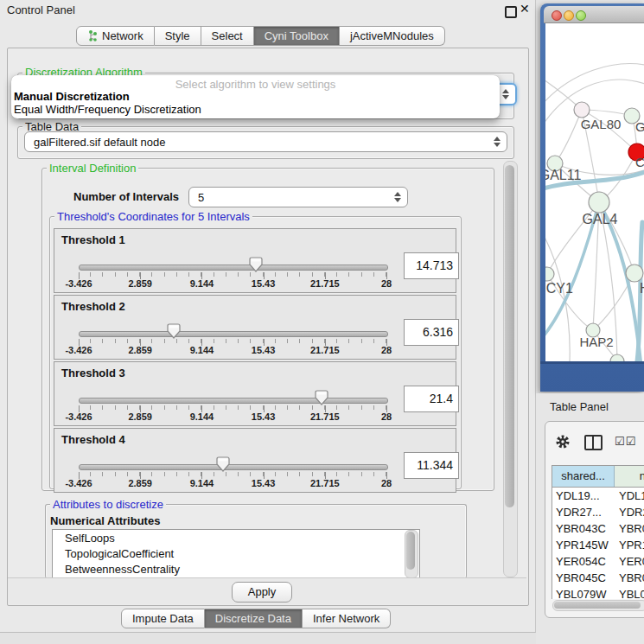 This screenshot has width=644, height=644. I want to click on split-columns-icon, so click(593, 443).